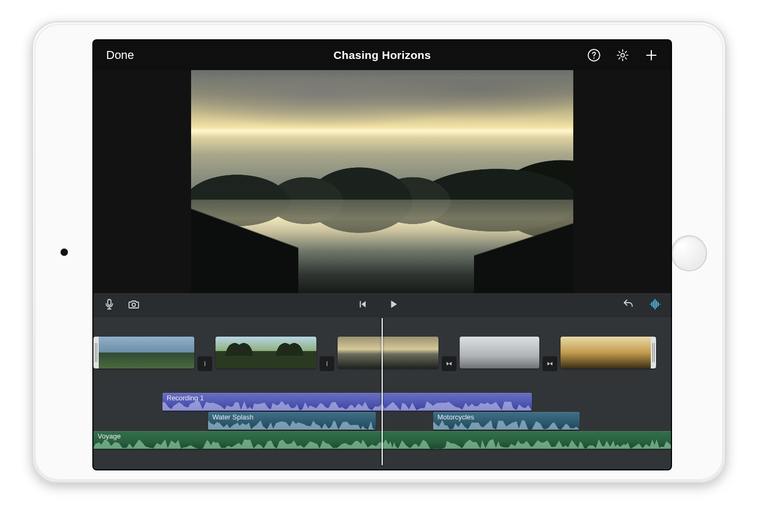 The image size is (758, 532). Describe the element at coordinates (506, 421) in the screenshot. I see `audio-clip: Motorcycles` at that location.